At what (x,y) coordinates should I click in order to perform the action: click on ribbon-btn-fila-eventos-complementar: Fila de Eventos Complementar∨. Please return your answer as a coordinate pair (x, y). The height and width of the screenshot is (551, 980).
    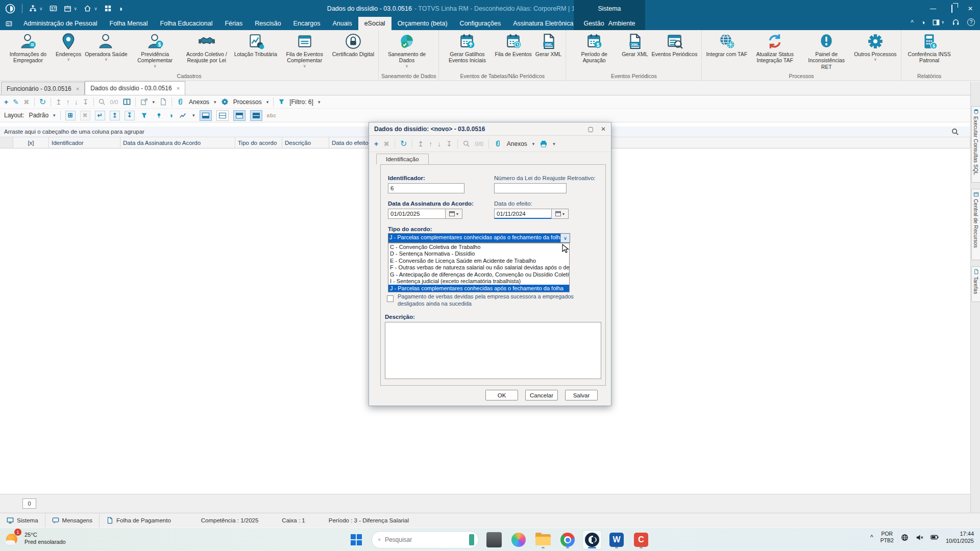
    Looking at the image, I should click on (305, 51).